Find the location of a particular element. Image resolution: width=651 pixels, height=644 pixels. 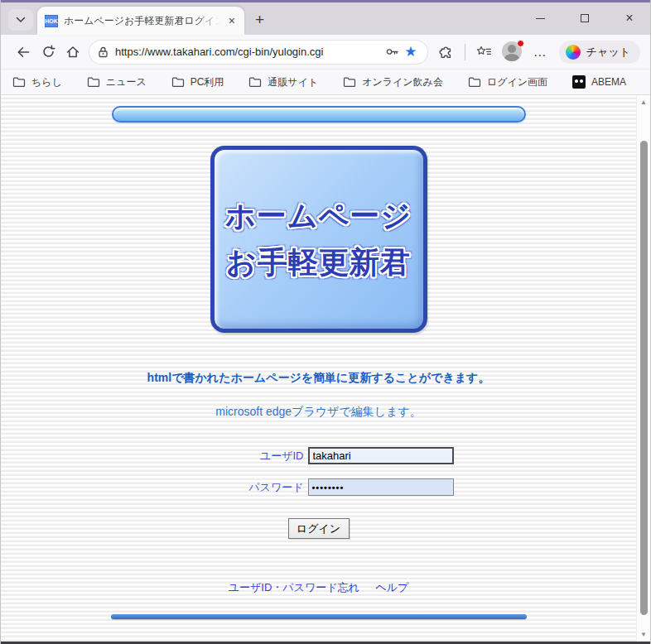

tab-actions-menu-button is located at coordinates (21, 20).